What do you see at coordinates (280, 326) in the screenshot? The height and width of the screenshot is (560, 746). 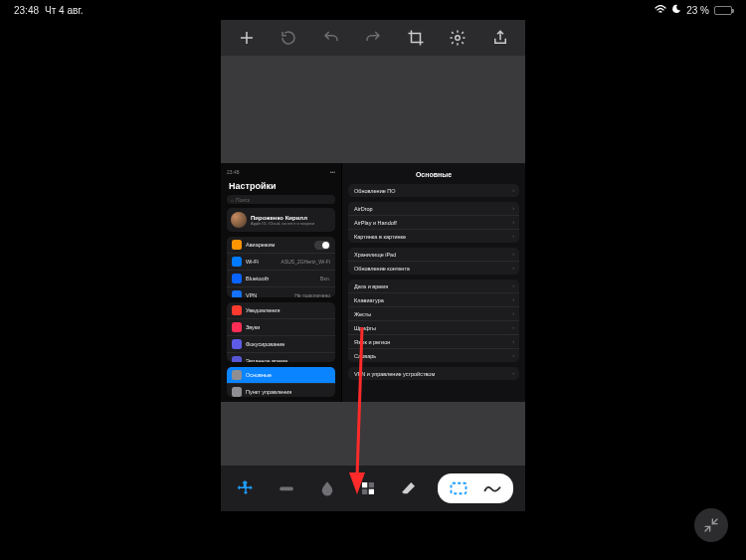 I see `sidebar-item-sounds: Звуки` at bounding box center [280, 326].